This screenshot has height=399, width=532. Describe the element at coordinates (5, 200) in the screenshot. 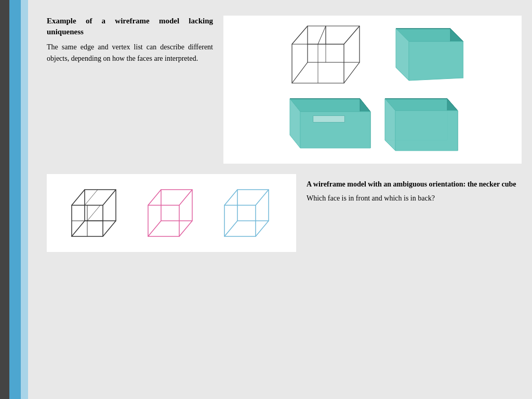

I see `dark-side-bar` at that location.